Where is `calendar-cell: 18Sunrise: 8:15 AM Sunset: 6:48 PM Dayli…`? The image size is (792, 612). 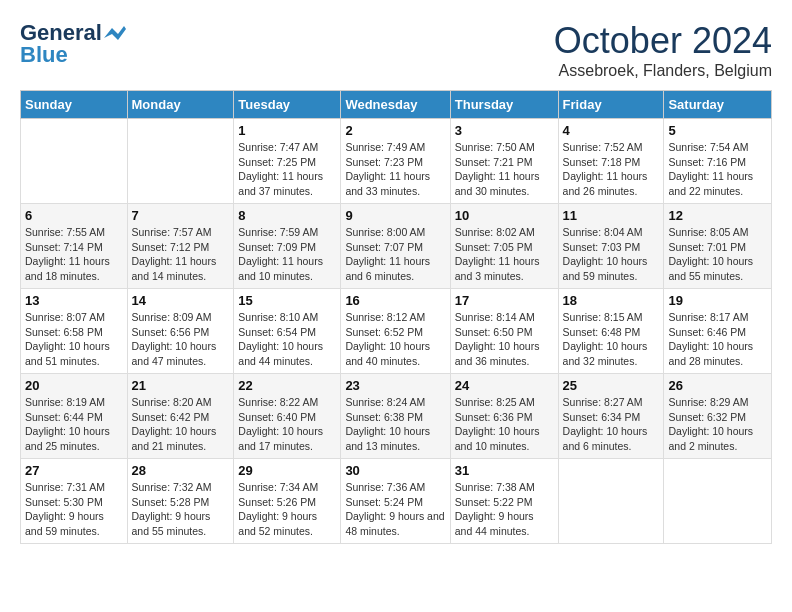 calendar-cell: 18Sunrise: 8:15 AM Sunset: 6:48 PM Dayli… is located at coordinates (611, 332).